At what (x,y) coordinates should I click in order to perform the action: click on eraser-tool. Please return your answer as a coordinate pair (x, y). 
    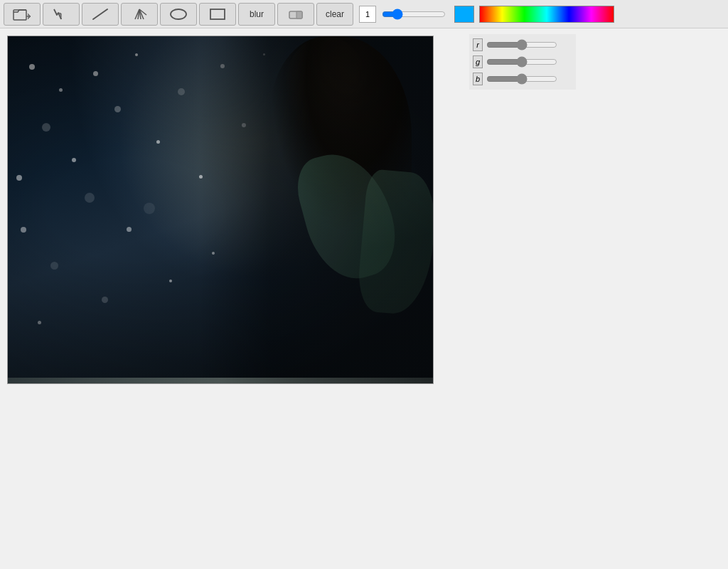
    Looking at the image, I should click on (296, 14).